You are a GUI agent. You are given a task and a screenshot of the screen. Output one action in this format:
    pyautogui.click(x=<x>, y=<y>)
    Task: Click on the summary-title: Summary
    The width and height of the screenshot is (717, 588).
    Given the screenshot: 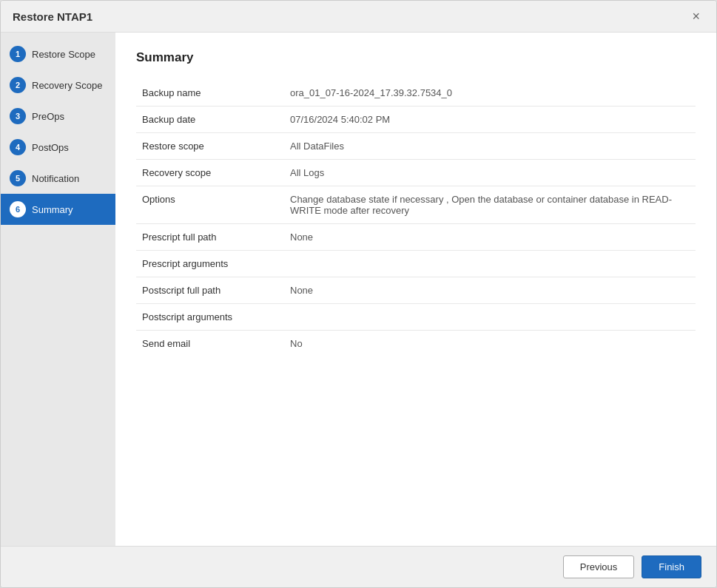 What is the action you would take?
    pyautogui.click(x=416, y=58)
    